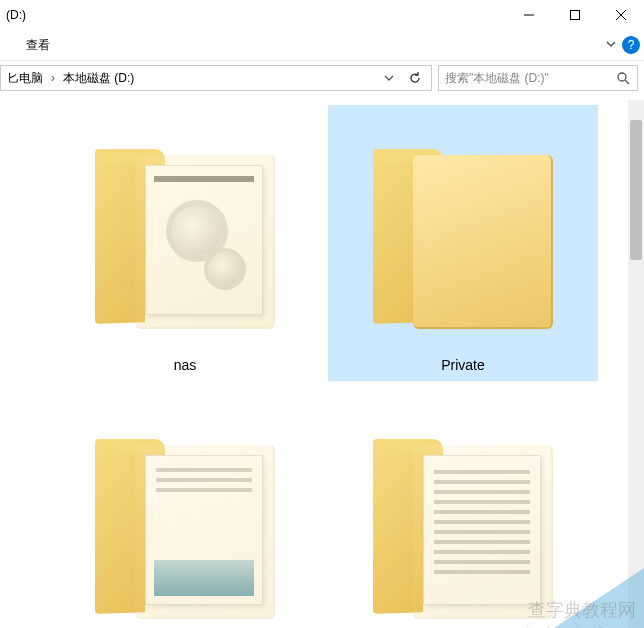 Image resolution: width=644 pixels, height=628 pixels. Describe the element at coordinates (463, 365) in the screenshot. I see `folder-label: Private` at that location.